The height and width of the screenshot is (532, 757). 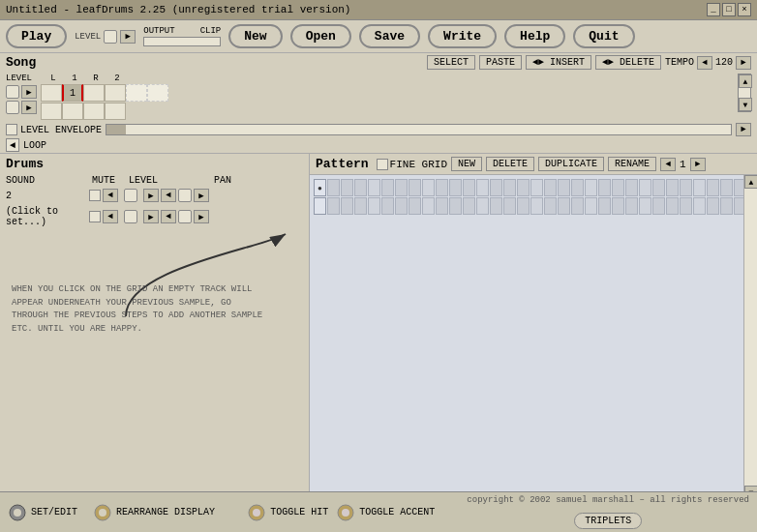 What do you see at coordinates (128, 37) in the screenshot?
I see `level-play-btn: ▶` at bounding box center [128, 37].